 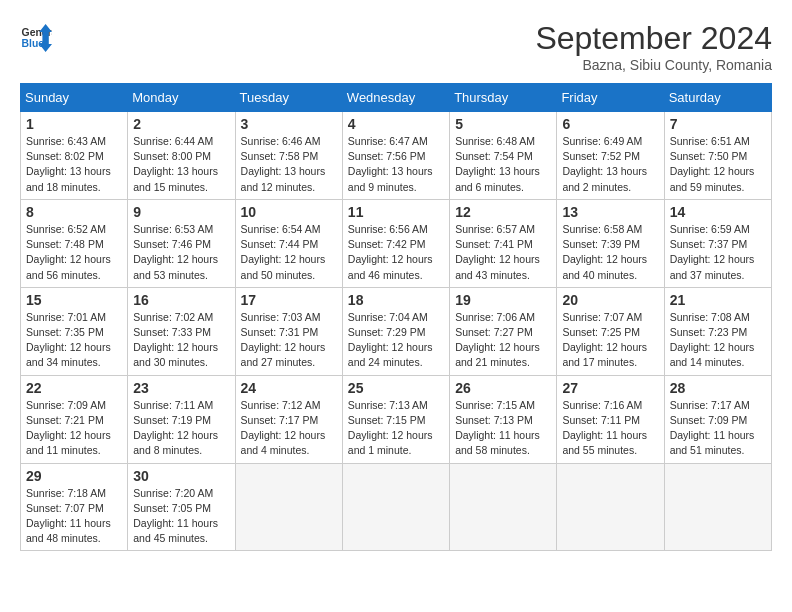 What do you see at coordinates (74, 507) in the screenshot?
I see `calendar-cell: 29Sunrise: 7:18 AM Sunset: 7:07 PM Dayli…` at bounding box center [74, 507].